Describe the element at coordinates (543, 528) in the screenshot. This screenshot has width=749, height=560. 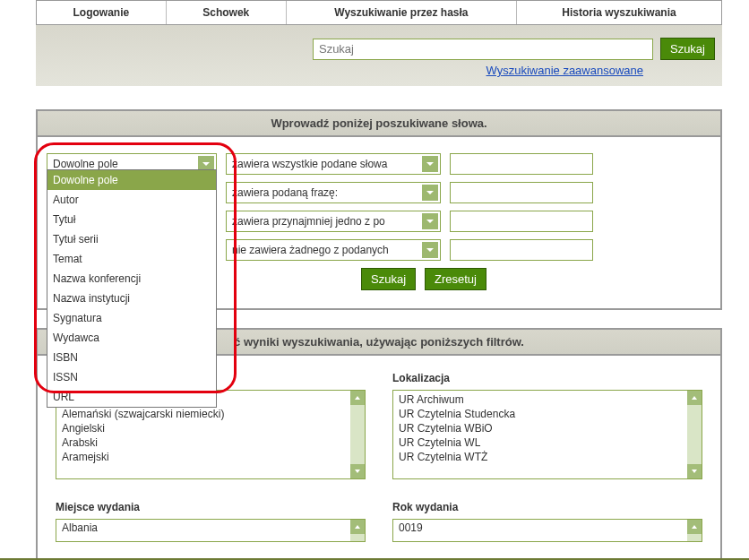
I see `list-item: 0019` at that location.